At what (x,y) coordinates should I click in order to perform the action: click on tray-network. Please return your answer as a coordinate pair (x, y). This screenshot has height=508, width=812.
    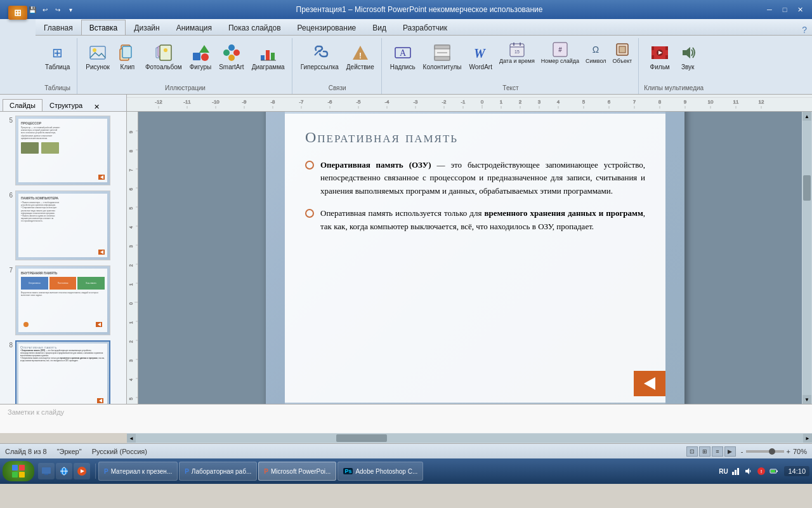
    Looking at the image, I should click on (736, 471).